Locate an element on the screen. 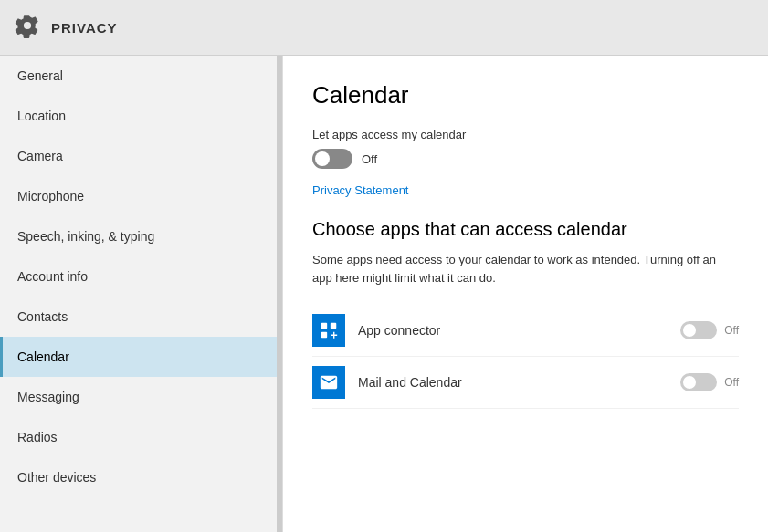 Image resolution: width=768 pixels, height=532 pixels. app-toggle-state-0: Off is located at coordinates (731, 330).